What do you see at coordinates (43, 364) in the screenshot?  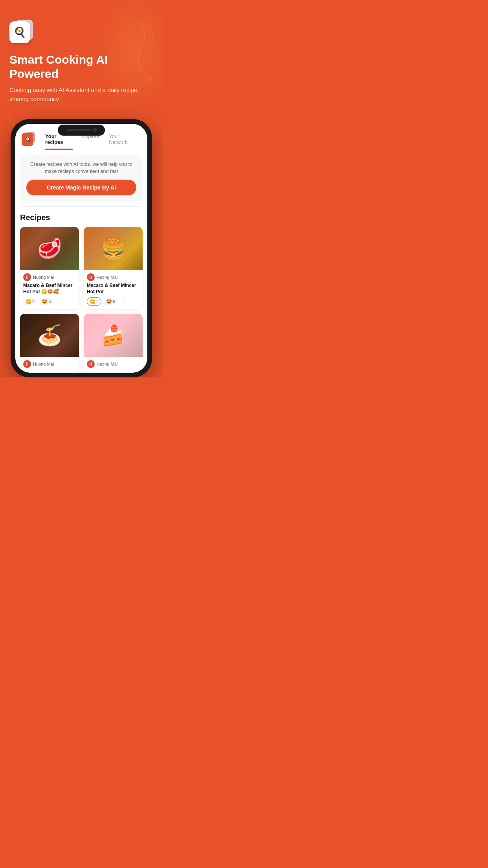 I see `author-name-3: Huong Mai` at bounding box center [43, 364].